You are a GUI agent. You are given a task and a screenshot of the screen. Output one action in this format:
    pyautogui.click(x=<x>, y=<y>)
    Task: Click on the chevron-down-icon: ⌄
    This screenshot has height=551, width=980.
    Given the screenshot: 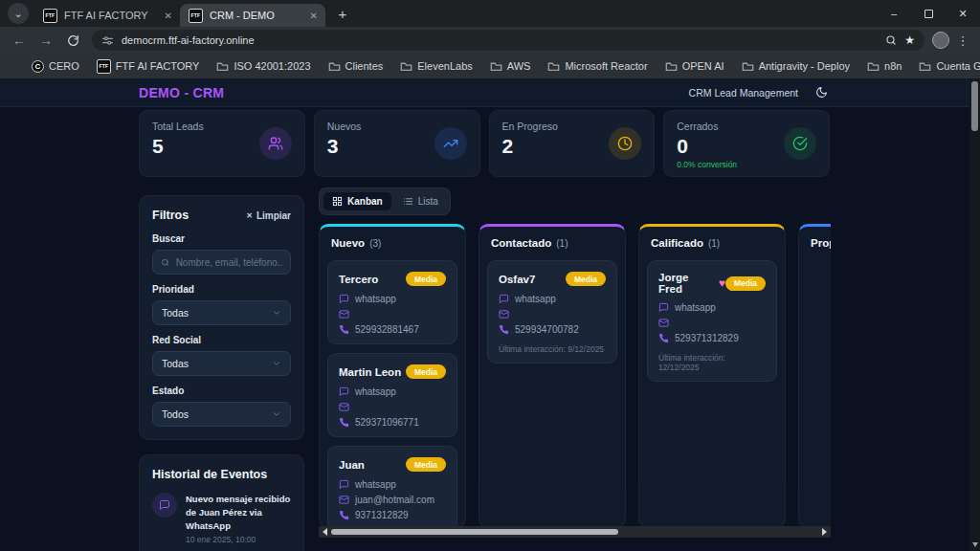 What is the action you would take?
    pyautogui.click(x=17, y=13)
    